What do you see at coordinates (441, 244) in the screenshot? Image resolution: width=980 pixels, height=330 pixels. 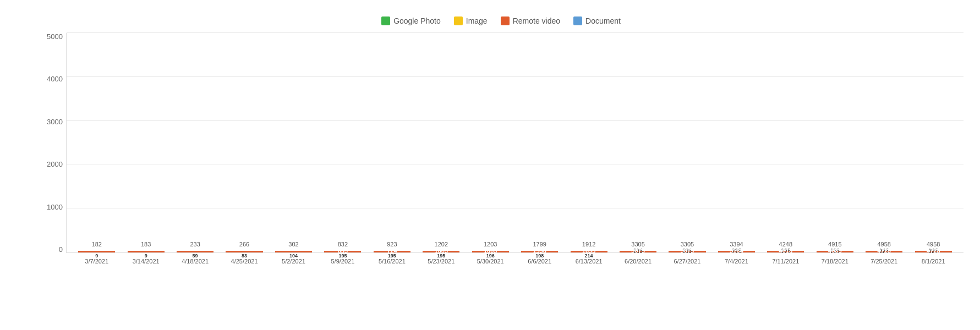 I see `bar-top-label: 1202` at bounding box center [441, 244].